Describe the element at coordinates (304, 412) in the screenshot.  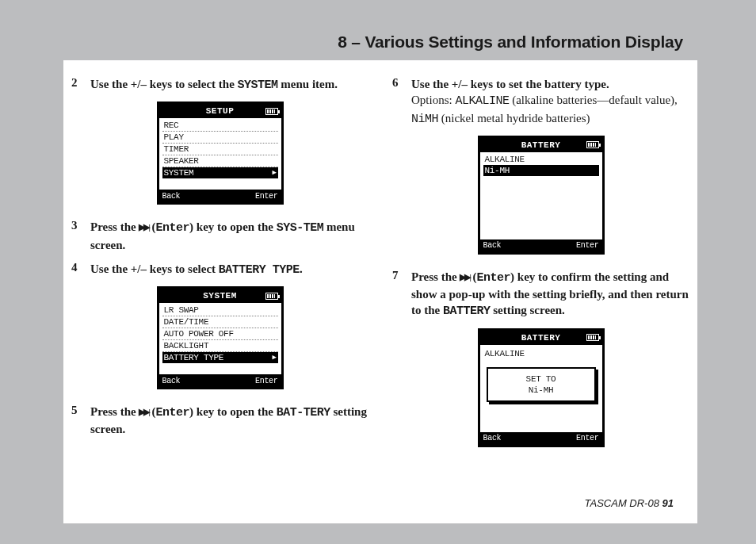
I see `mono-text: BAT-TERY` at that location.